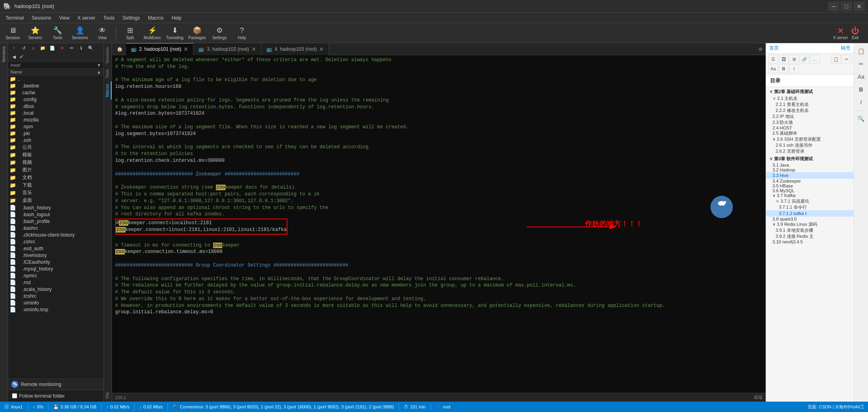  I want to click on toc-item: 3.4 Zookeeper, so click(810, 181).